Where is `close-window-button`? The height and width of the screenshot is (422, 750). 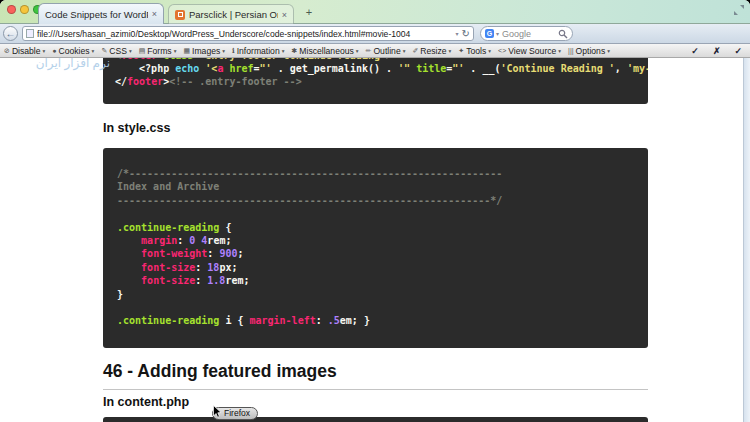
close-window-button is located at coordinates (12, 10).